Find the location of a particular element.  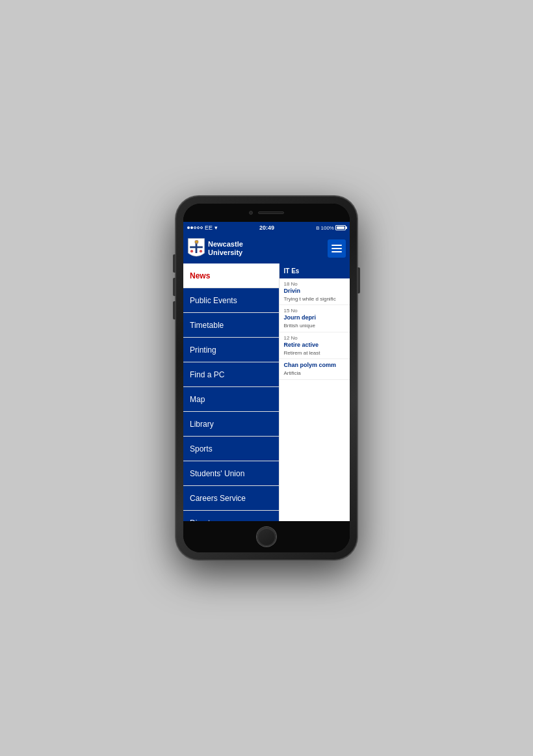

menu-item-label: Sports is located at coordinates (202, 449).